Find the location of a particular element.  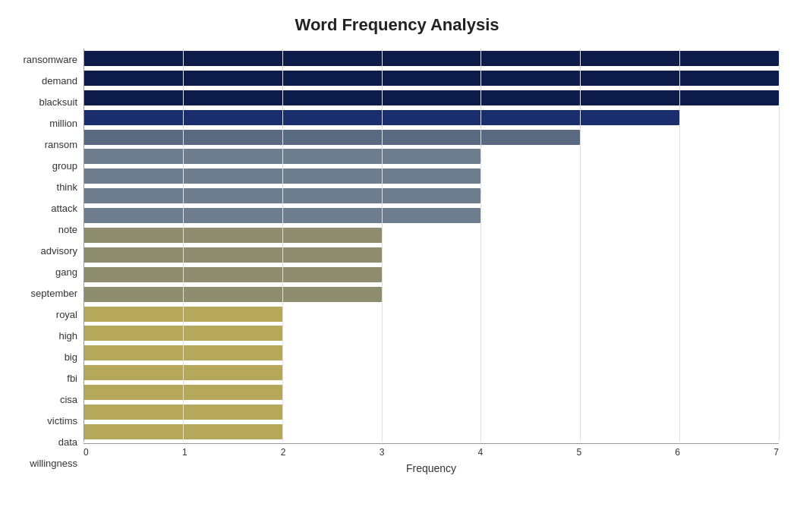

x-axis: 01234567 Frequency is located at coordinates (431, 461).